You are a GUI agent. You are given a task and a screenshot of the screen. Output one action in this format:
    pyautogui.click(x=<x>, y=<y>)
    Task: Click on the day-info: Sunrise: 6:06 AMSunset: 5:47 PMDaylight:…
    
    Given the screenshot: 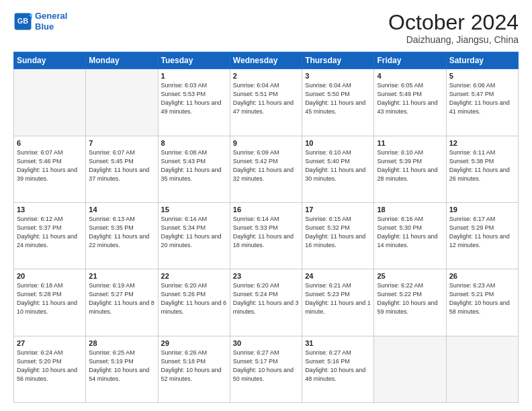 What is the action you would take?
    pyautogui.click(x=482, y=99)
    